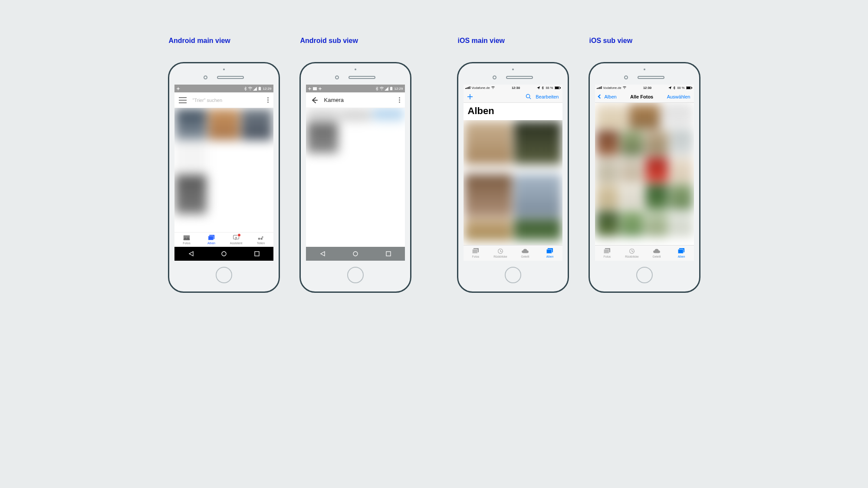 The width and height of the screenshot is (868, 488). Describe the element at coordinates (355, 254) in the screenshot. I see `android-nav-bar` at that location.